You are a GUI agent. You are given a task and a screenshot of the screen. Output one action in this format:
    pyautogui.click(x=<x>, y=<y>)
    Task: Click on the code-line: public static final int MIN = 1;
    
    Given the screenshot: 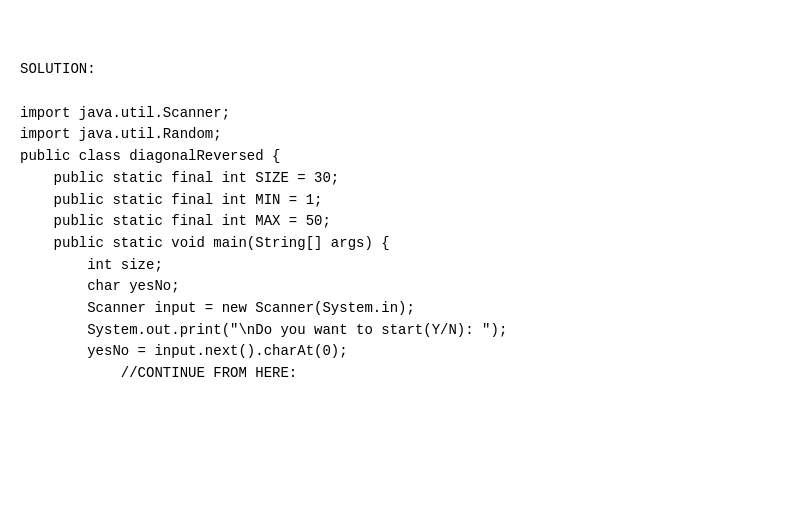 What is the action you would take?
    pyautogui.click(x=404, y=201)
    